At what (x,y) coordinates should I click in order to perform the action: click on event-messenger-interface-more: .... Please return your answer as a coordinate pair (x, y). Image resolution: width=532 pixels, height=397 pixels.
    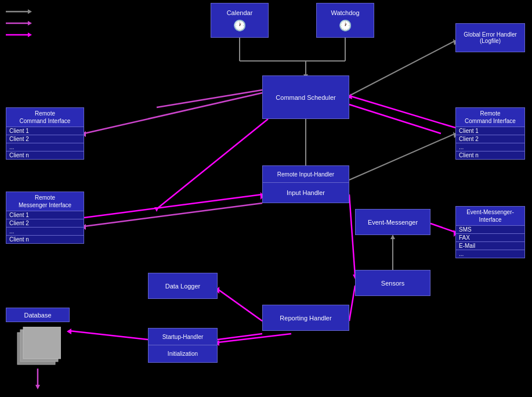
    Looking at the image, I should click on (490, 254).